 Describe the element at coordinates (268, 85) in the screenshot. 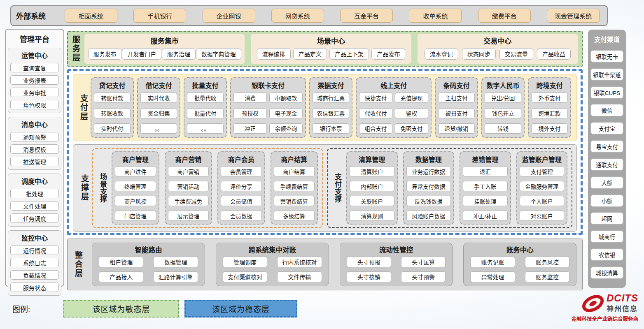

I see `payment-column-title: 银联卡支付` at that location.